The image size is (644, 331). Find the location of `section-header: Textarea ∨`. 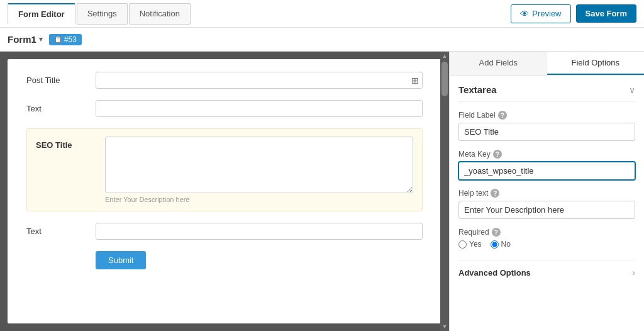

section-header: Textarea ∨ is located at coordinates (547, 93).